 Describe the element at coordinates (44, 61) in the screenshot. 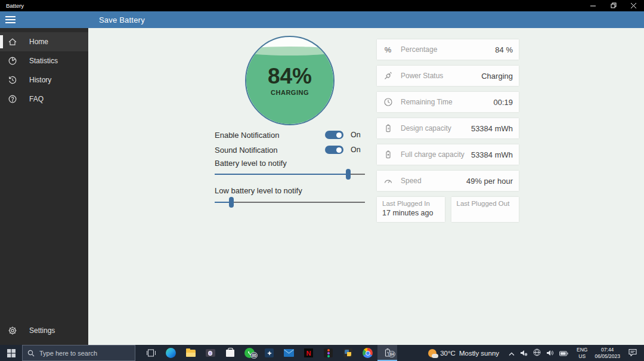

I see `sidebar-item-label: Statistics` at that location.